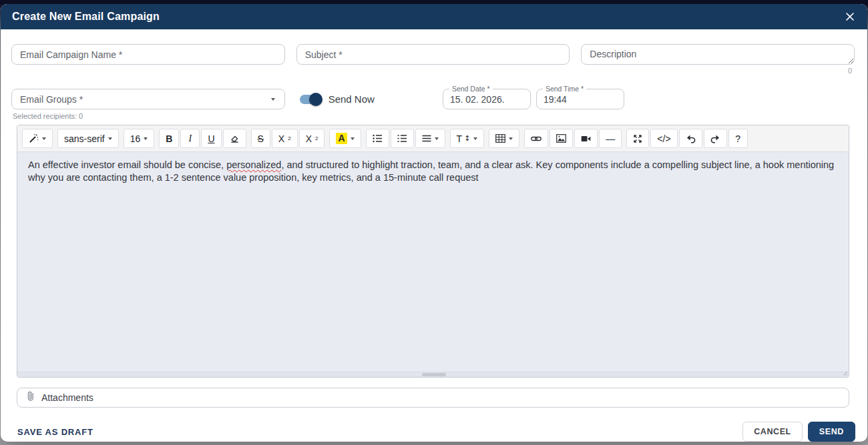 Image resolution: width=868 pixels, height=445 pixels. What do you see at coordinates (437, 432) in the screenshot?
I see `modal-footer: SAVE AS DRAFT CANCEL SEND` at bounding box center [437, 432].